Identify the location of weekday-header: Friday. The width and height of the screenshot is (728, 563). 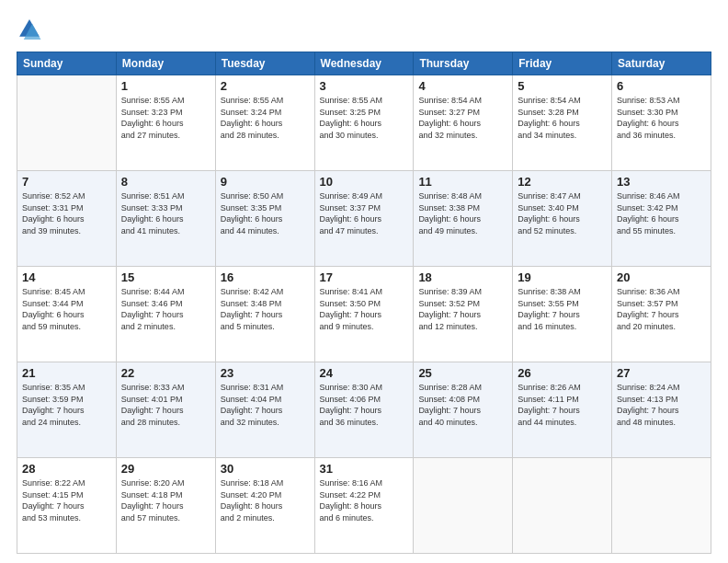
(563, 64).